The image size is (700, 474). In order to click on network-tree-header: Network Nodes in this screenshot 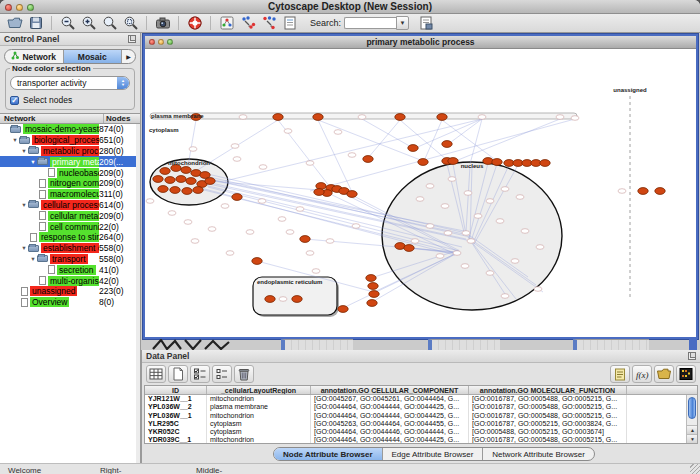, I will do `click(70, 118)`.